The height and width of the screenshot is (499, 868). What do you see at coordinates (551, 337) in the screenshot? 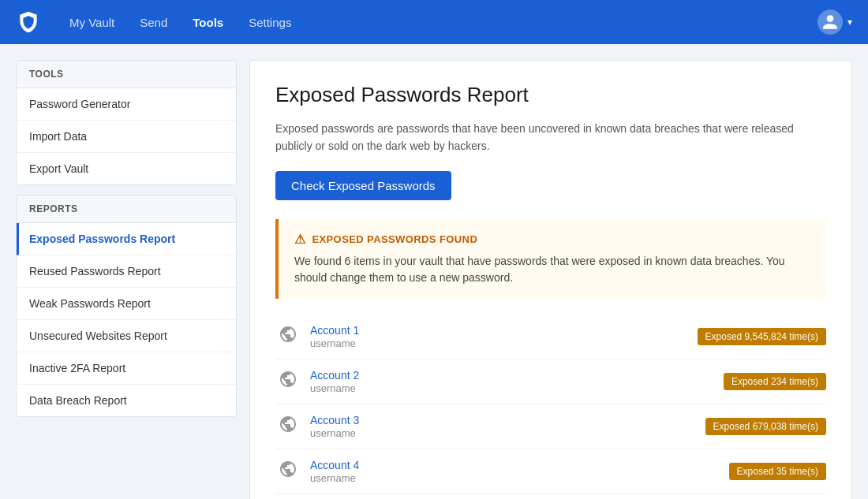
I see `table-row: Account 1 username Exposed 9,545,824 tim…` at bounding box center [551, 337].